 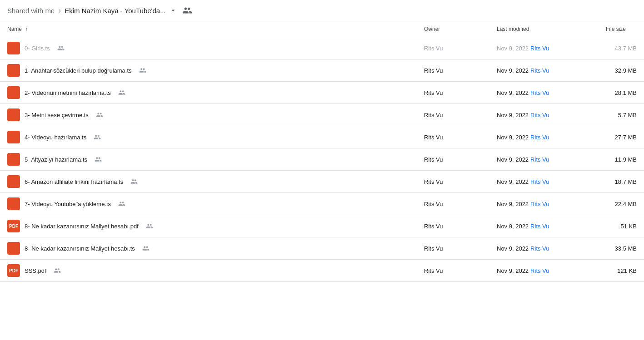 What do you see at coordinates (187, 10) in the screenshot?
I see `shared-people-icon` at bounding box center [187, 10].